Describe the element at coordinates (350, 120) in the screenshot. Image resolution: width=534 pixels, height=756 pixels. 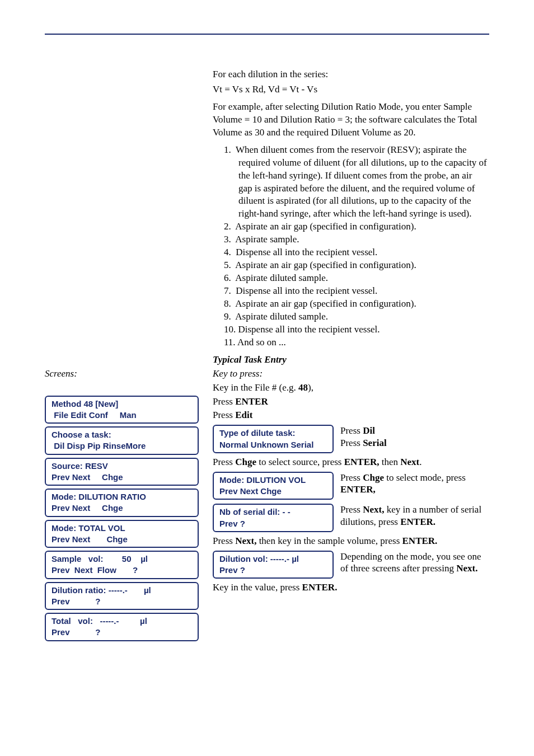
I see `example-paragraph: For example, after selecting Dilution Ra…` at that location.